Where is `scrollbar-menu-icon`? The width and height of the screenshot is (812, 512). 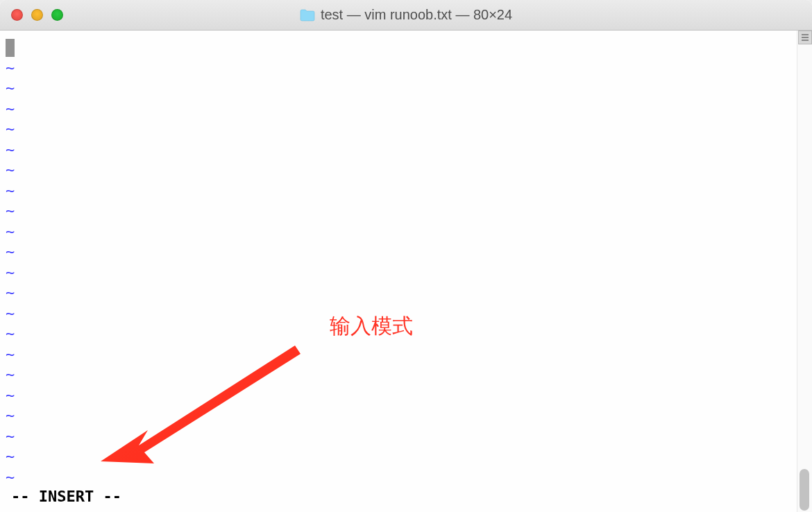
scrollbar-menu-icon is located at coordinates (805, 37).